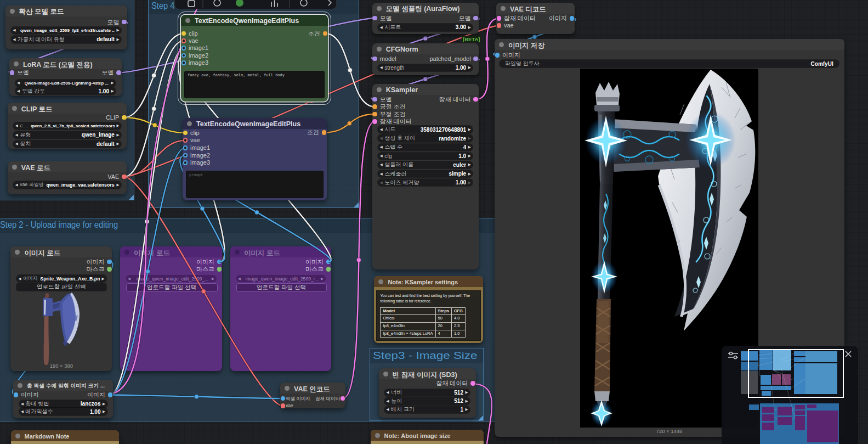 The height and width of the screenshot is (444, 868). What do you see at coordinates (304, 3) in the screenshot?
I see `refresh-icon` at bounding box center [304, 3].